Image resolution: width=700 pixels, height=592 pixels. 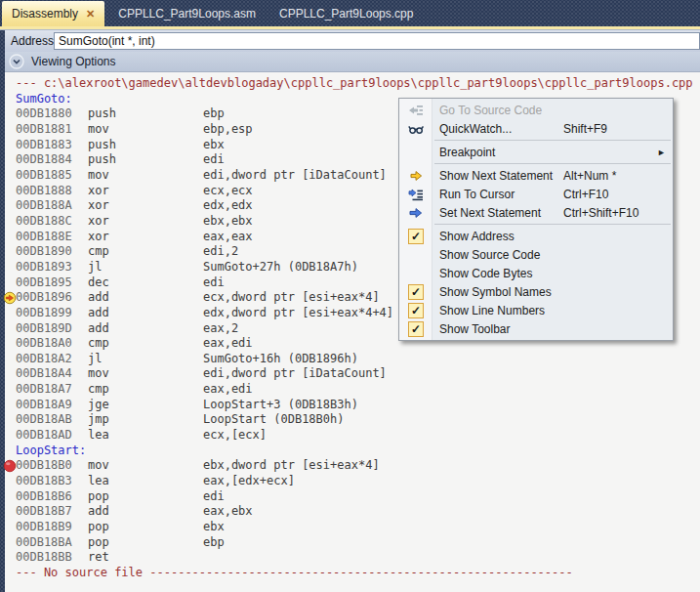 I want to click on instruction-operands: edi,2, so click(x=221, y=252).